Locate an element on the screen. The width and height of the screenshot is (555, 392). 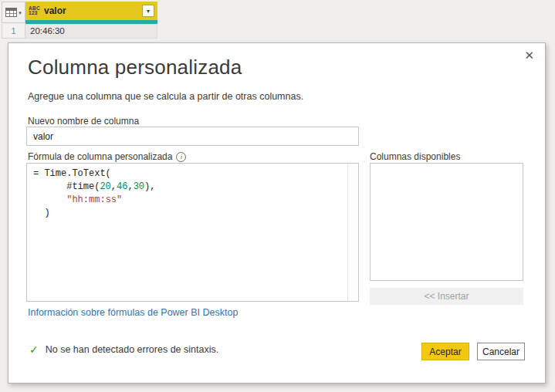
row-number: 1 is located at coordinates (14, 31).